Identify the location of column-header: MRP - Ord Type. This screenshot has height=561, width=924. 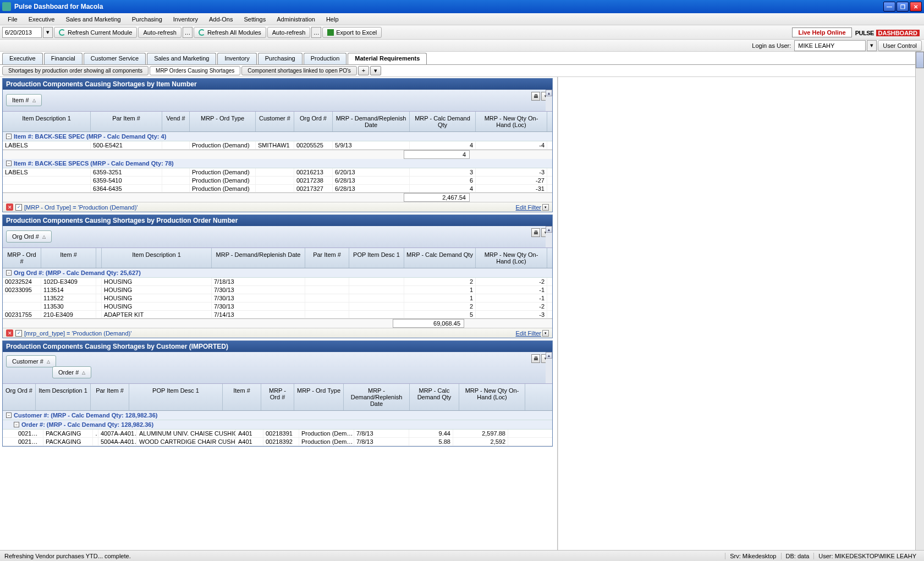
(319, 397).